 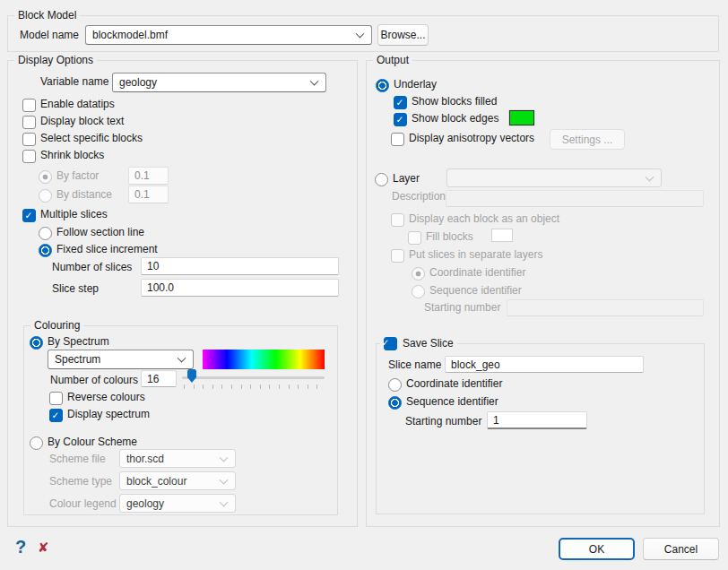 What do you see at coordinates (575, 199) in the screenshot?
I see `description-input` at bounding box center [575, 199].